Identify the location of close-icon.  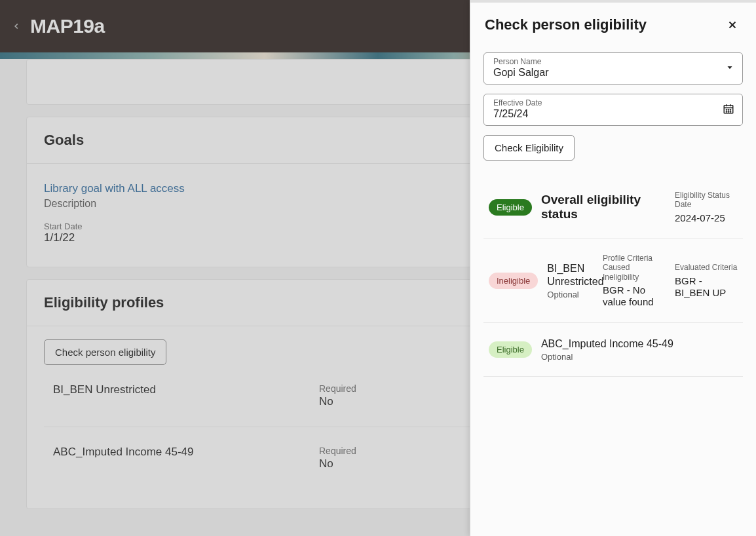
(732, 25).